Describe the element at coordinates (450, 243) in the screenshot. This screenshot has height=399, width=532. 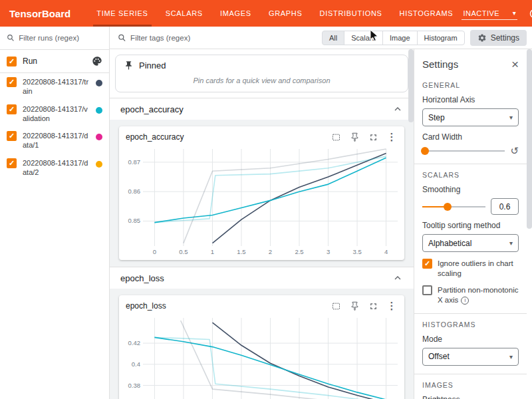
I see `tooltip-sorting-value: Alphabetical` at that location.